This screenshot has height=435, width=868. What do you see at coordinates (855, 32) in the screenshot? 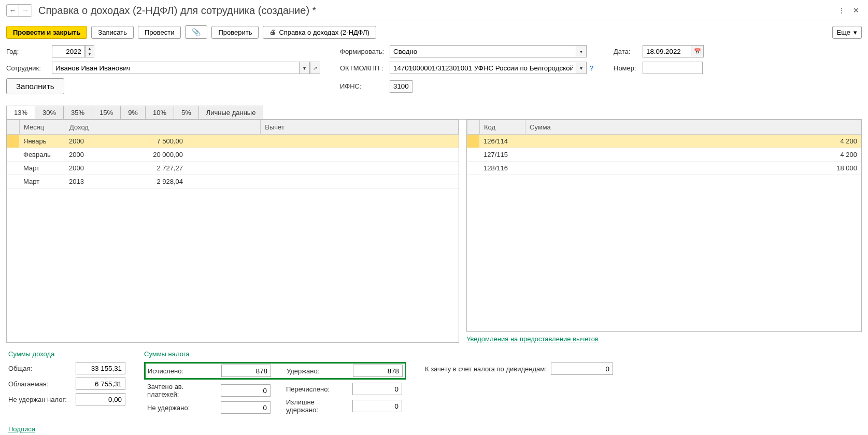
I see `chevron-down-icon: ▾` at bounding box center [855, 32].